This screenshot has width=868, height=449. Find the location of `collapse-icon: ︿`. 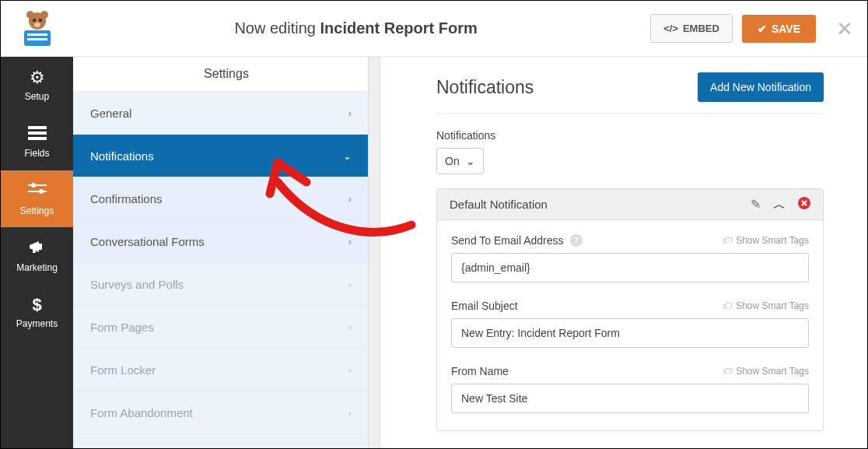

collapse-icon: ︿ is located at coordinates (779, 205).